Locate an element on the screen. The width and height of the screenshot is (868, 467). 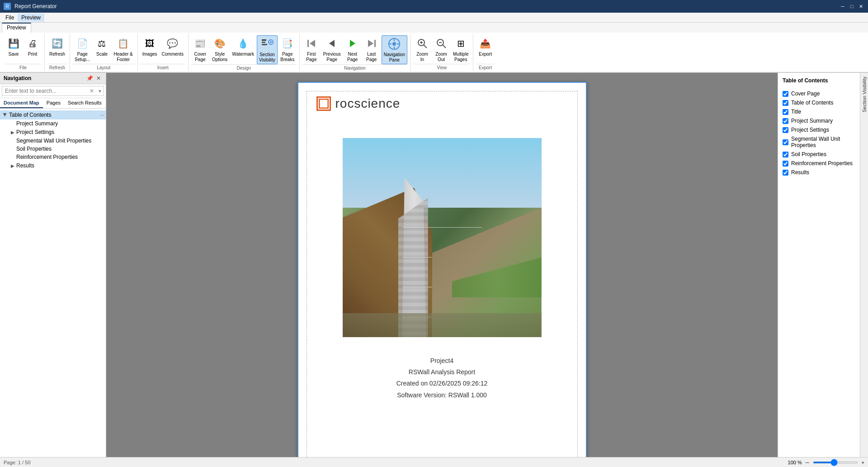
zoom-slider is located at coordinates (835, 462).